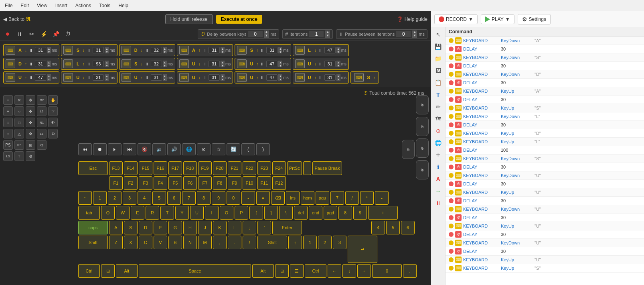 This screenshot has height=285, width=644. What do you see at coordinates (85, 149) in the screenshot?
I see `vkb-prev-icon: ⏮` at bounding box center [85, 149].